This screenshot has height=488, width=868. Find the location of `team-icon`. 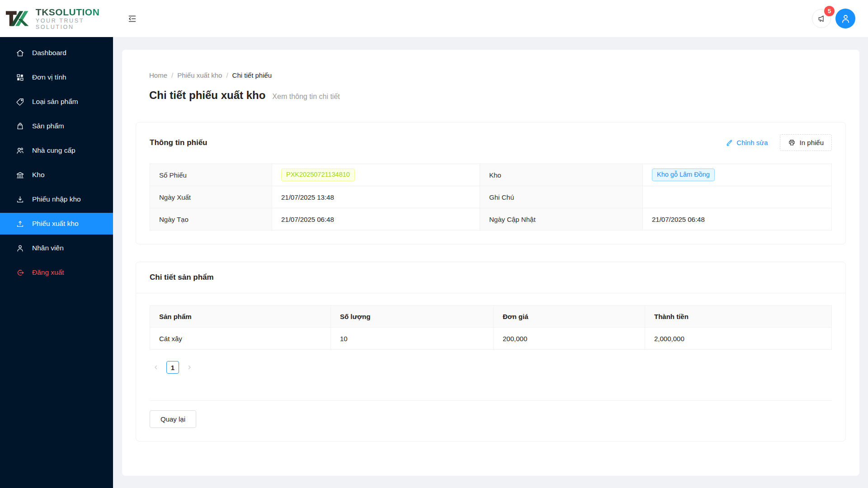

team-icon is located at coordinates (20, 151).